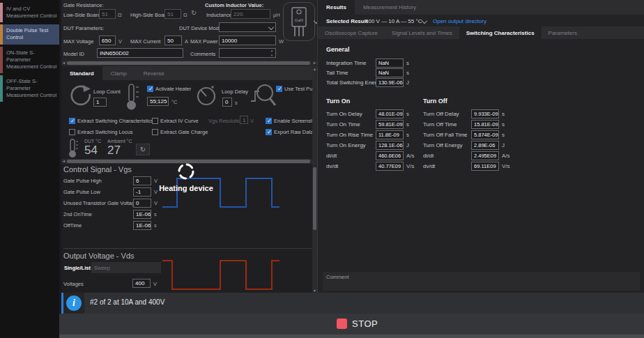  What do you see at coordinates (390, 7) in the screenshot?
I see `tab-measurement-history: Measurement History` at bounding box center [390, 7].